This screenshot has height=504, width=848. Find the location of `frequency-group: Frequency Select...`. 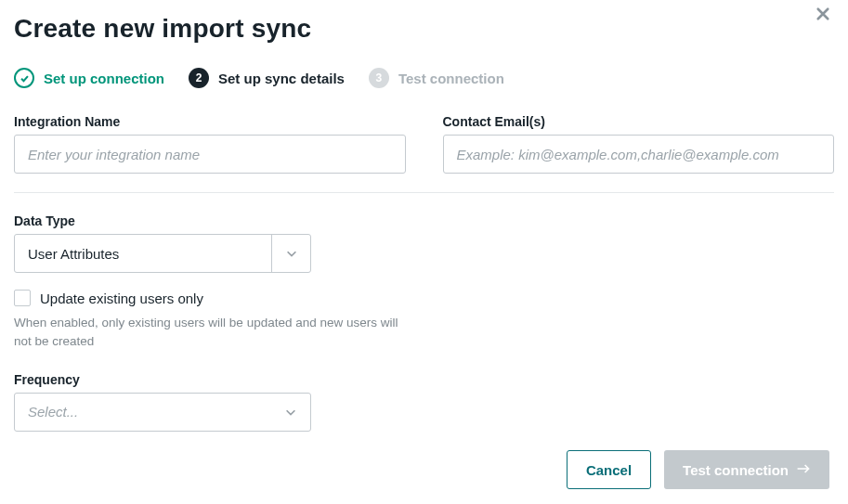

frequency-group: Frequency Select... is located at coordinates (424, 402).